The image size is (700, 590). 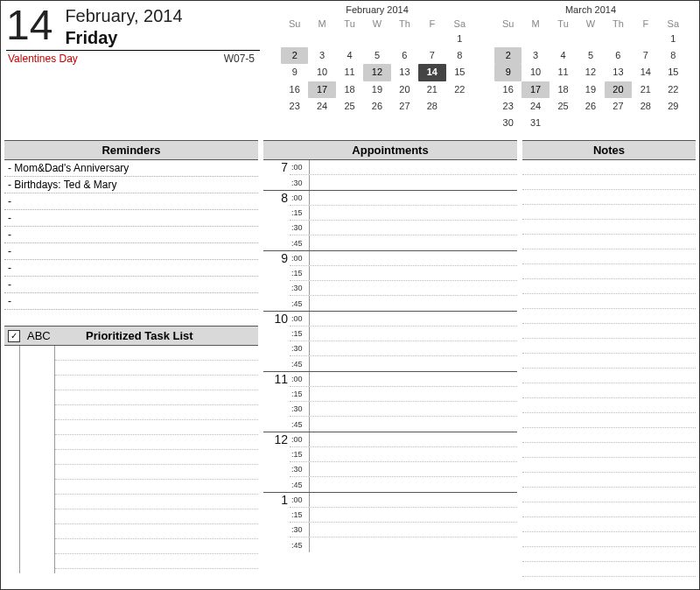 What do you see at coordinates (376, 72) in the screenshot?
I see `mini-calendar-day: 12` at bounding box center [376, 72].